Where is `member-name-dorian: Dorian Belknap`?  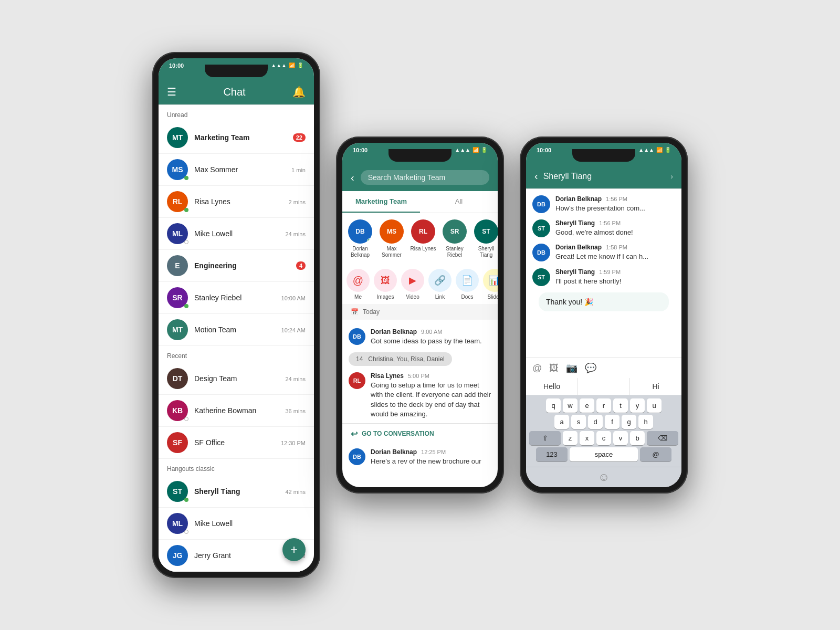
member-name-dorian: Dorian Belknap is located at coordinates (360, 252).